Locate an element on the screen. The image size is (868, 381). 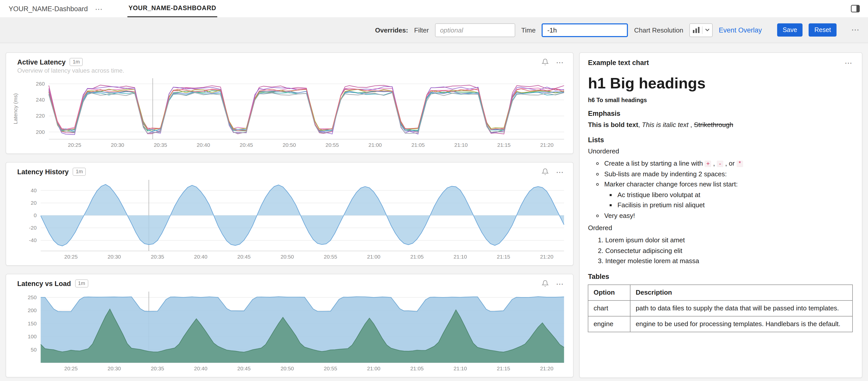
md-ordered-list: Lorem ipsum dolor sit amet Consectetur a… is located at coordinates (720, 251).